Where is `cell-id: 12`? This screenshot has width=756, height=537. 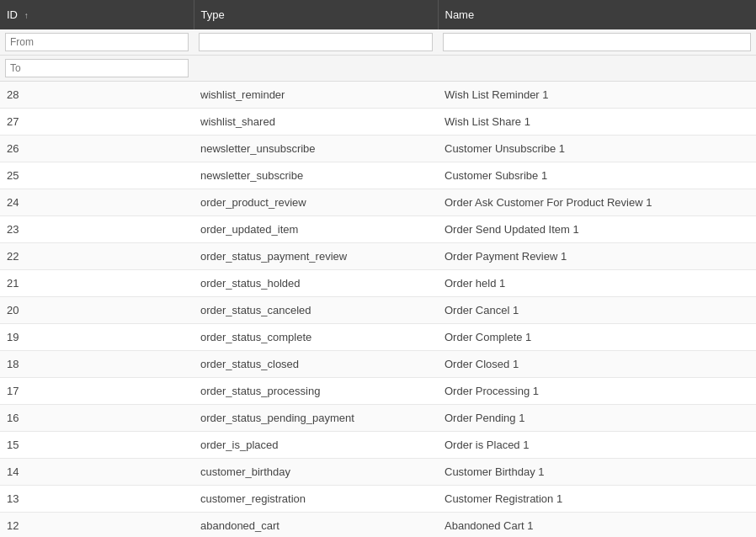
cell-id: 12 is located at coordinates (97, 525).